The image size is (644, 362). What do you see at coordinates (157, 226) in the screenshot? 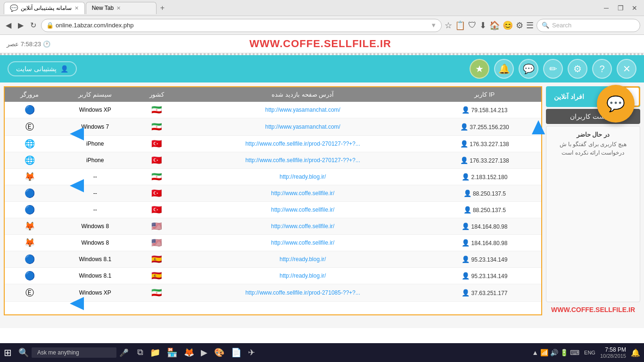
I see `country-cell: 🇺🇸` at bounding box center [157, 226].